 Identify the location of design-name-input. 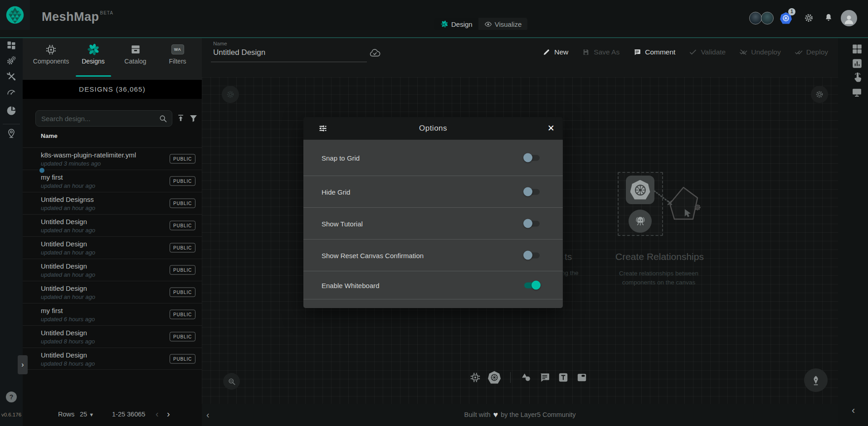
(288, 53).